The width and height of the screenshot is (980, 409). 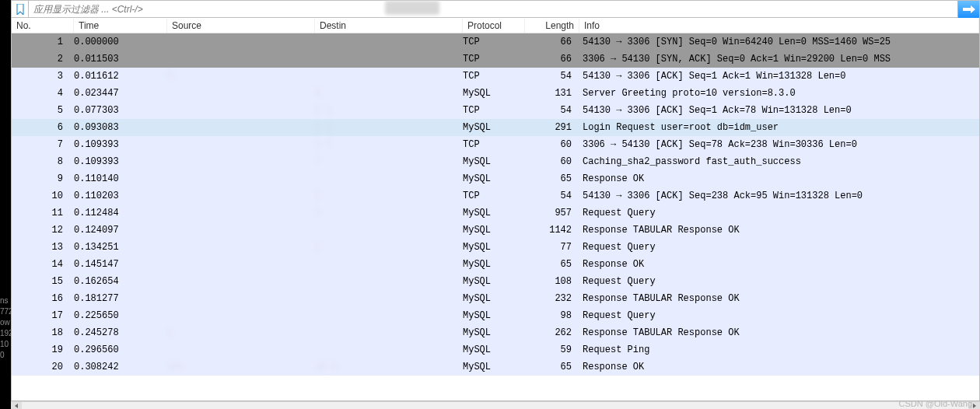 I want to click on cell-length: 262, so click(x=552, y=333).